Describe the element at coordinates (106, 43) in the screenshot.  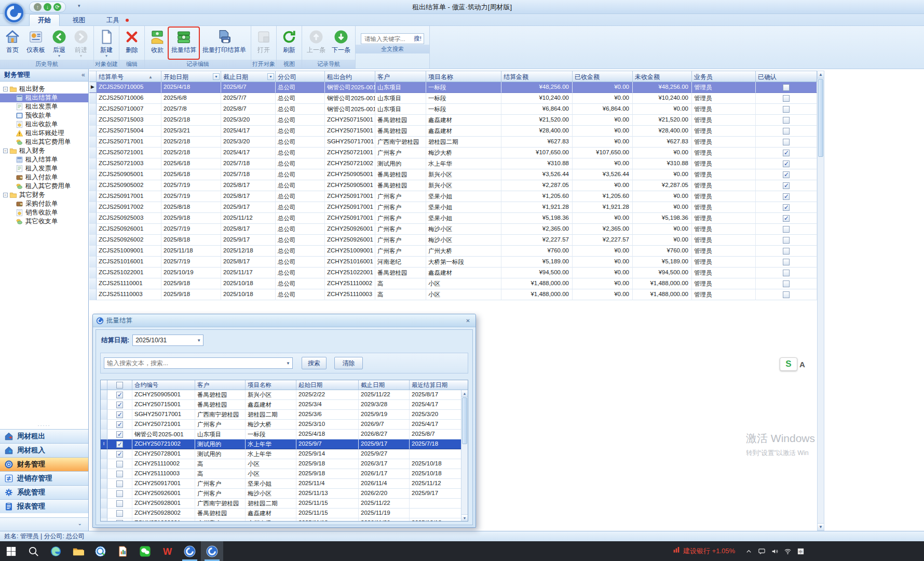
I see `ribbon-button-新建: 新建▾` at that location.